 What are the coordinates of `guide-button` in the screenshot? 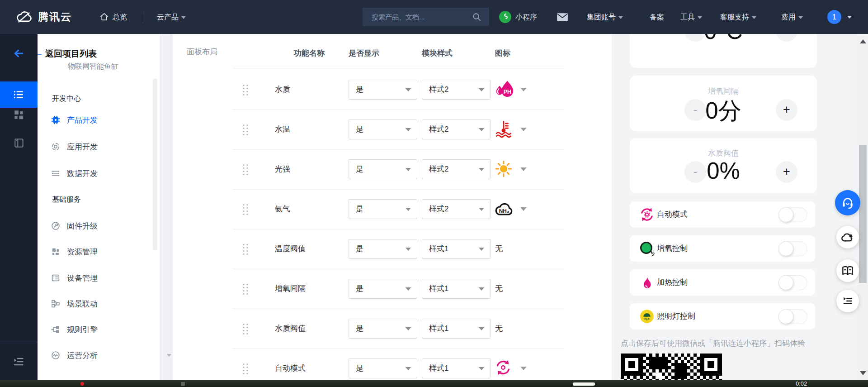 It's located at (848, 301).